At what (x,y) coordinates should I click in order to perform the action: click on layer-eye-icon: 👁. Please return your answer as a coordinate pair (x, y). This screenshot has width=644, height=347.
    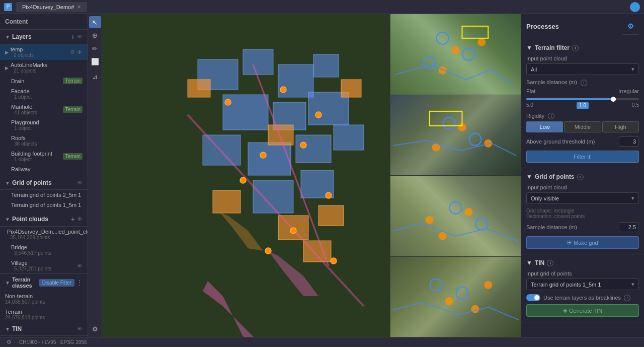
    Looking at the image, I should click on (79, 52).